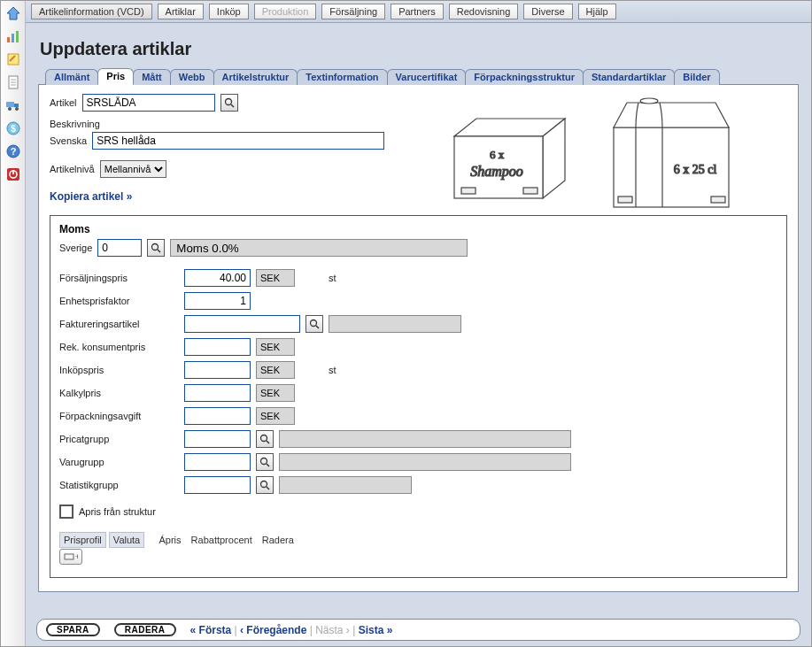 Image resolution: width=812 pixels, height=647 pixels. Describe the element at coordinates (319, 248) in the screenshot. I see `moms-display` at that location.